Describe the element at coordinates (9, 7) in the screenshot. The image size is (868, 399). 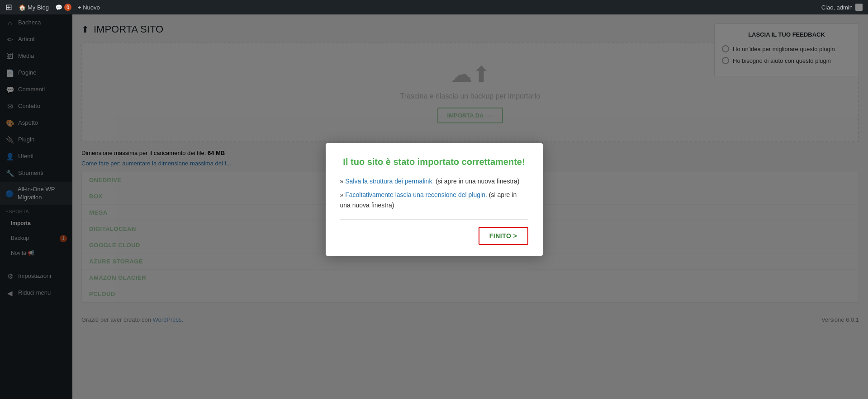
I see `wp-logo-icon: ⊞` at that location.